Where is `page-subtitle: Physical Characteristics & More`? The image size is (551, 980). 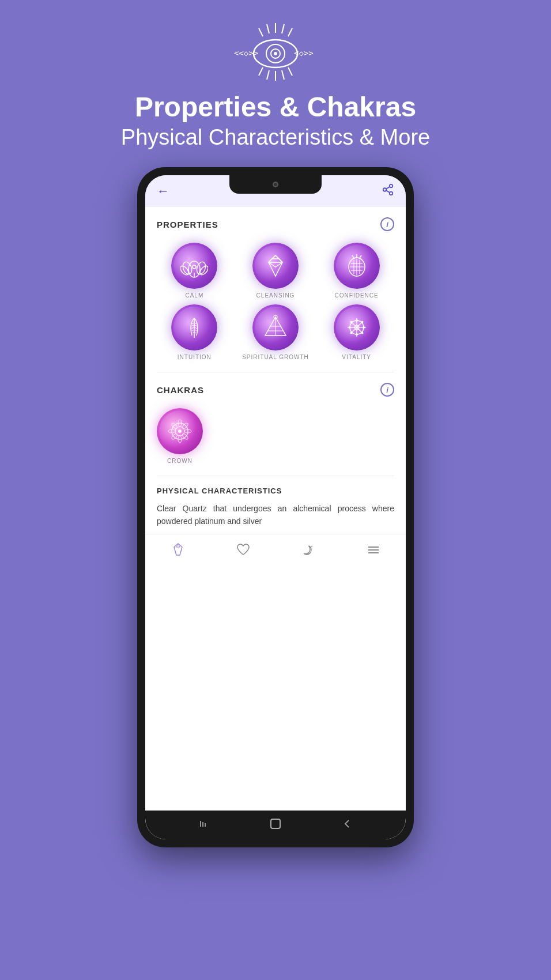
page-subtitle: Physical Characteristics & More is located at coordinates (276, 137).